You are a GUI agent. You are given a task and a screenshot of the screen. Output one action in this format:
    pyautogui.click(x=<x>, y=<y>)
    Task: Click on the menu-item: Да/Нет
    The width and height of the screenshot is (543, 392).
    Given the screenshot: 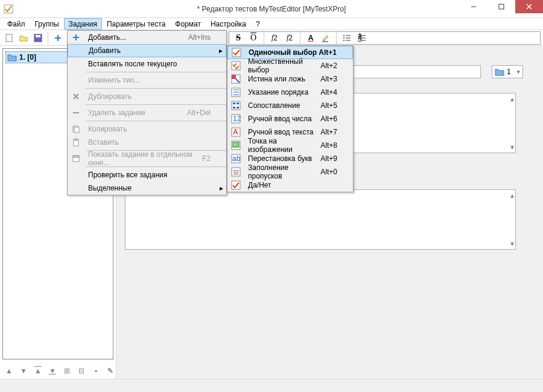 What is the action you would take?
    pyautogui.click(x=290, y=185)
    